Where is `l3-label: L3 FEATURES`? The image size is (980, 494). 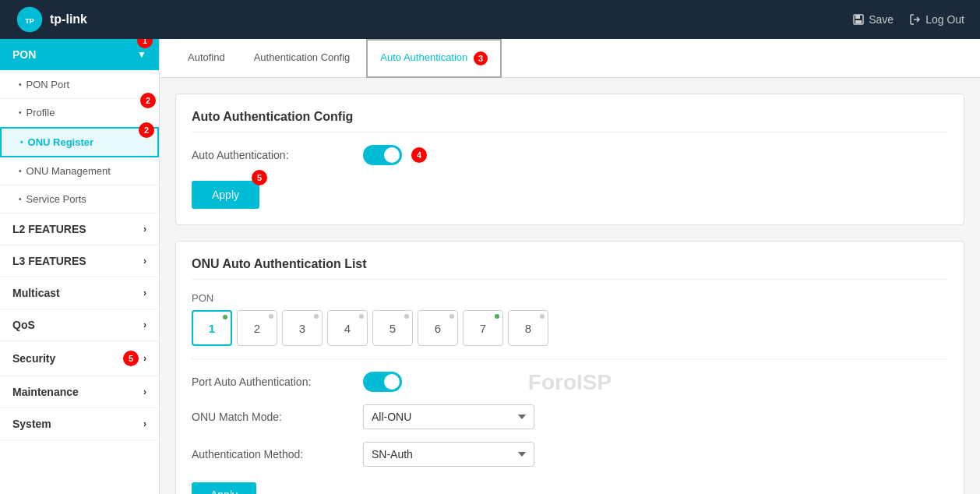 l3-label: L3 FEATURES is located at coordinates (50, 261).